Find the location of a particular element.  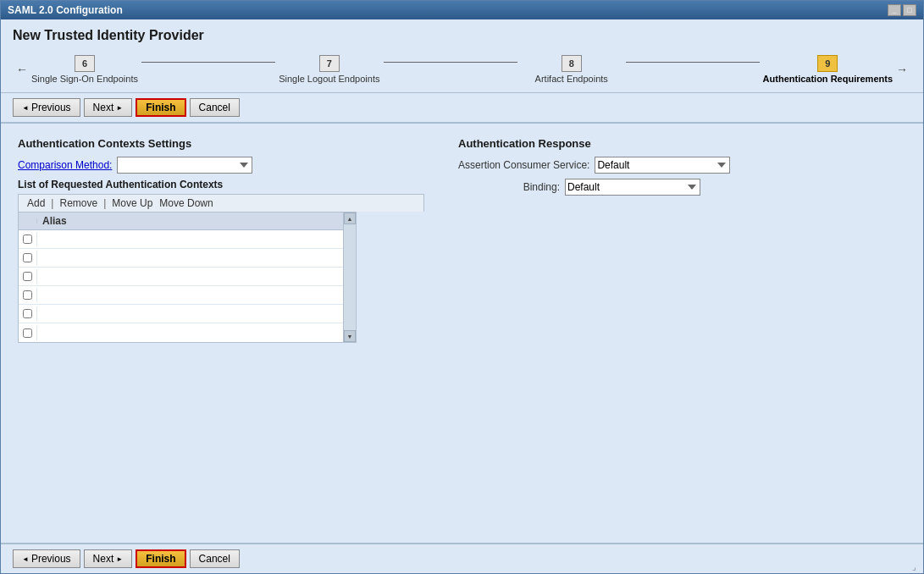

top-cancel-button: Cancel is located at coordinates (215, 108).